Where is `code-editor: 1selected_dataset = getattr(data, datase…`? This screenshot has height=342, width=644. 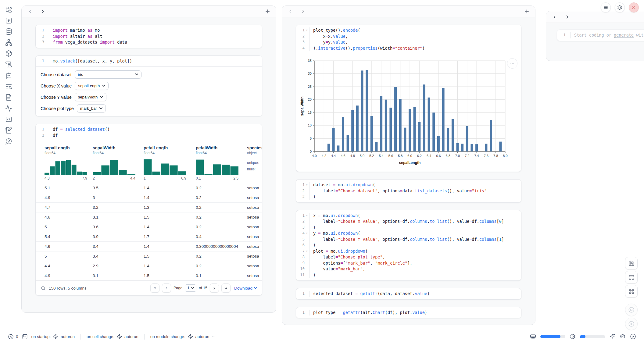 code-editor: 1selected_dataset = getattr(data, datase… is located at coordinates (409, 294).